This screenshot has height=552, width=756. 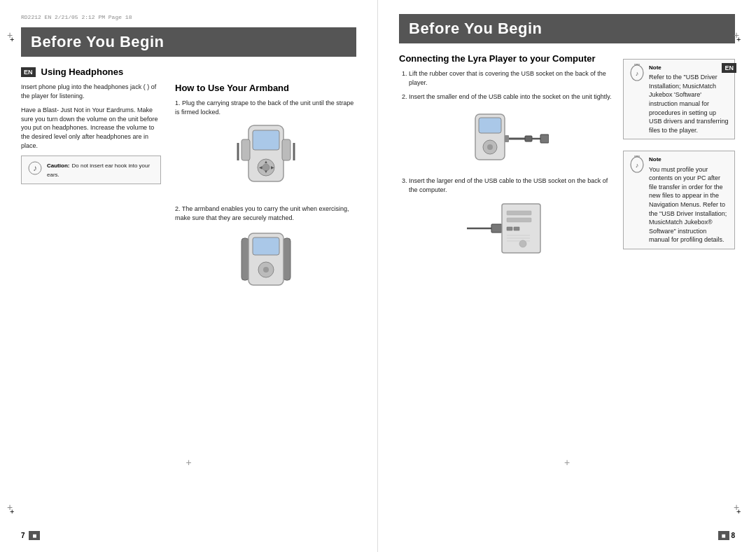 I want to click on page-num-square-left: ■, so click(x=34, y=535).